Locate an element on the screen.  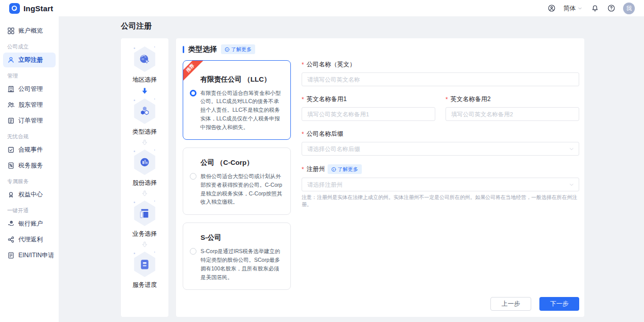
type-card-description: 股份公司适合大型公司或计划从外部投资者获得投资的公司。C-Corp是独立的税务实… is located at coordinates (242, 189).